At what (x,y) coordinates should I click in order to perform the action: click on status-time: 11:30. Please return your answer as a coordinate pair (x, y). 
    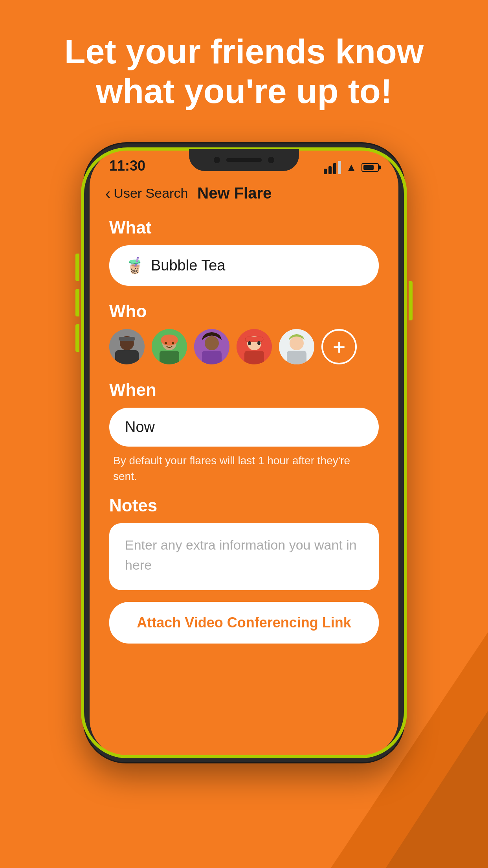
    Looking at the image, I should click on (127, 166).